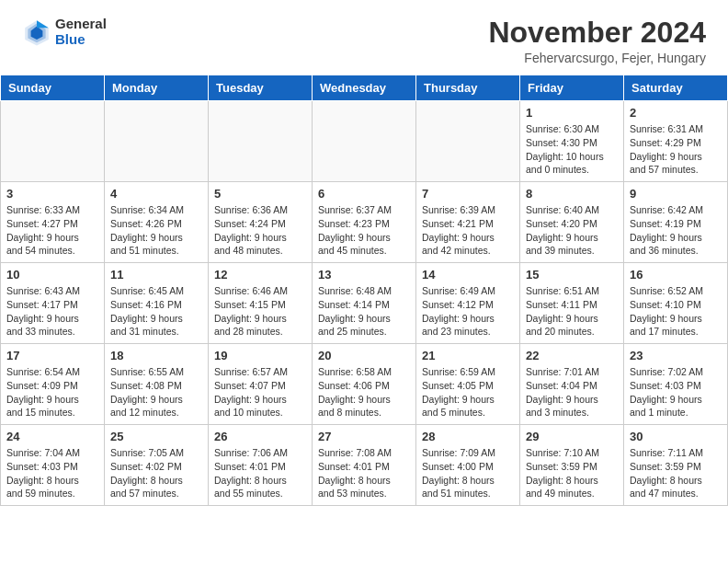 This screenshot has width=728, height=563. Describe the element at coordinates (572, 304) in the screenshot. I see `calendar-cell: 15Sunrise: 6:51 AMSunset: 4:11 PMDayligh…` at that location.